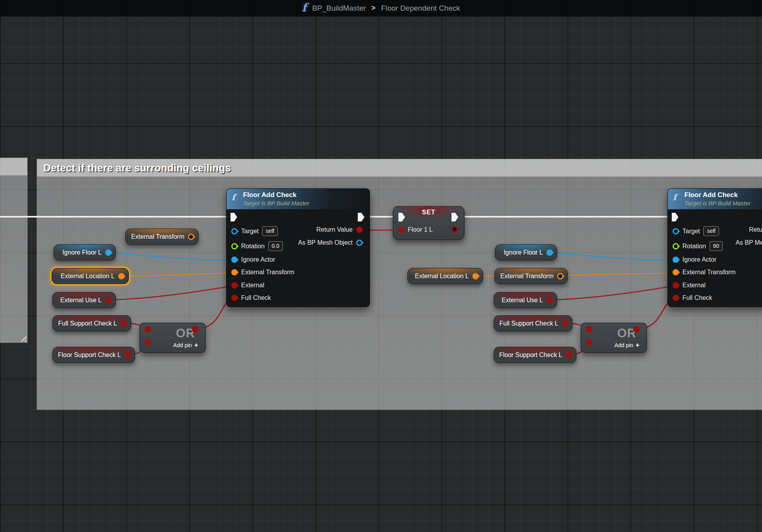 The width and height of the screenshot is (762, 532). Describe the element at coordinates (455, 229) in the screenshot. I see `floor1l-out-pin` at that location.